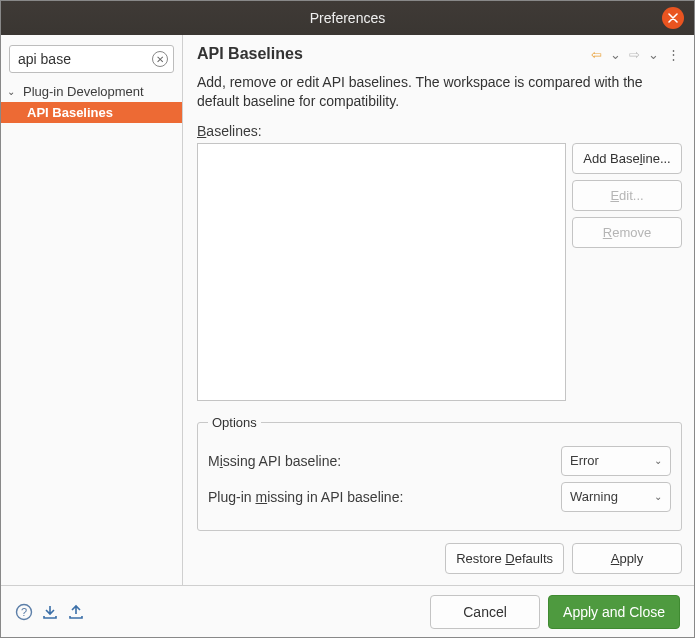 Image resolution: width=695 pixels, height=638 pixels. What do you see at coordinates (92, 112) in the screenshot?
I see `tree-item-api-baselines: API Baselines` at bounding box center [92, 112].